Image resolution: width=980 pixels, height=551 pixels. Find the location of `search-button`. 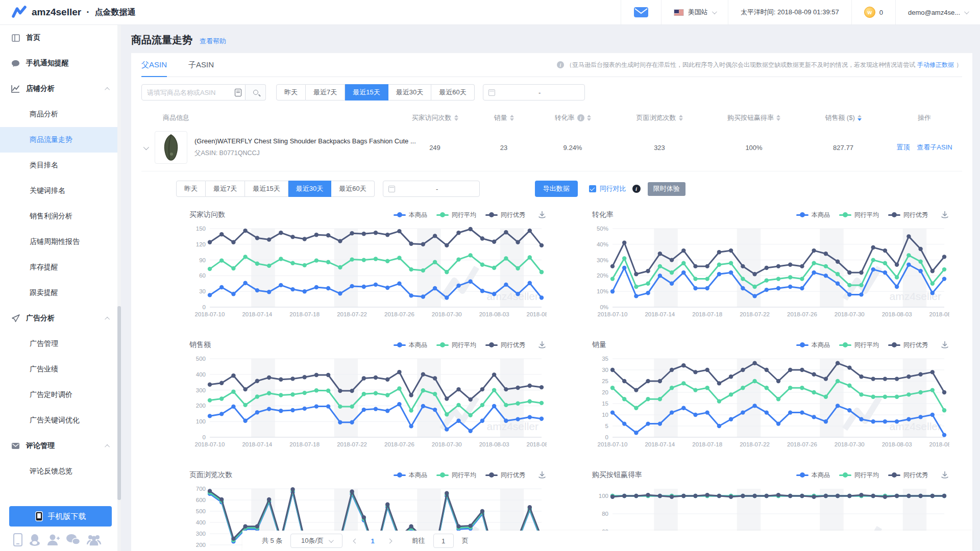

search-button is located at coordinates (256, 92).